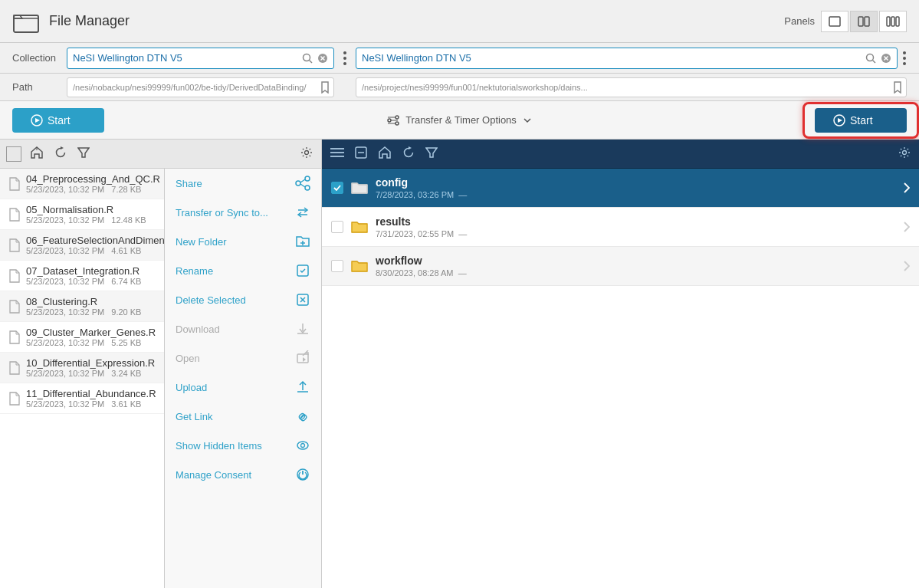  What do you see at coordinates (243, 212) in the screenshot?
I see `ctx-transfer-sync: Transfer or Sync to...` at bounding box center [243, 212].